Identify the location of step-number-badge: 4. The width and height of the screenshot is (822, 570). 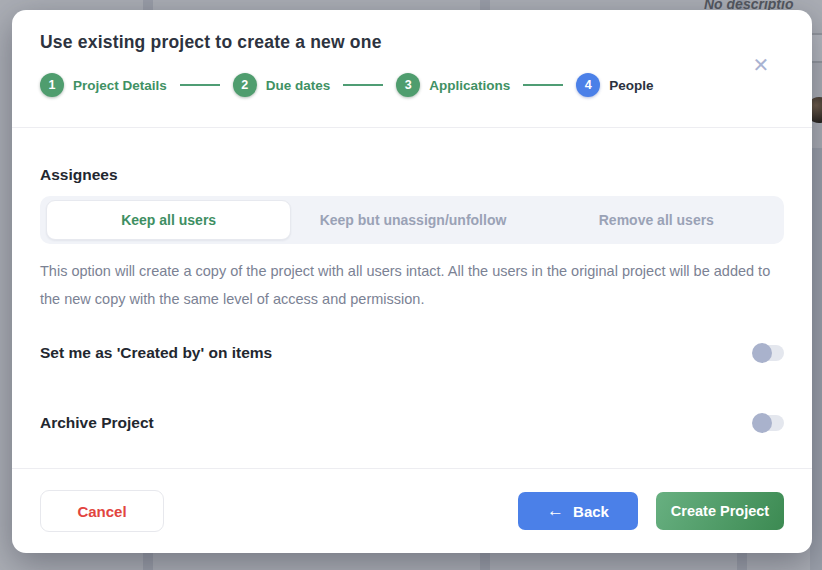
(588, 85).